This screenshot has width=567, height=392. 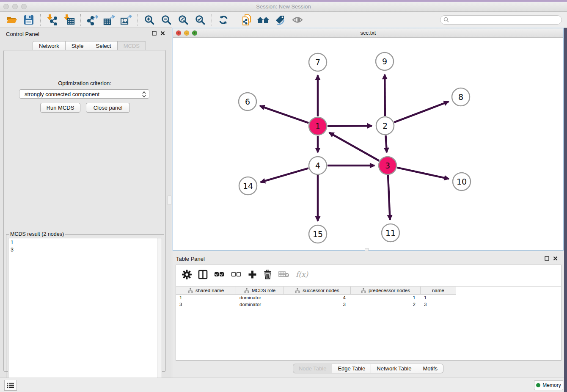 I want to click on network-window-titlebar: × − + scc.txt, so click(x=368, y=33).